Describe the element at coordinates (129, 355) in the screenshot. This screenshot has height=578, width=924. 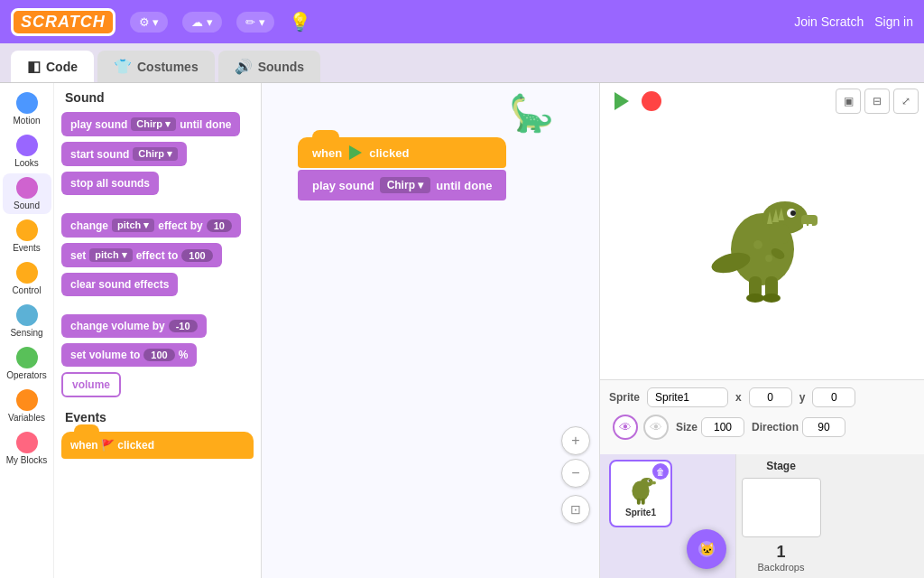
I see `block-set-volume: set volume to 100 %` at that location.